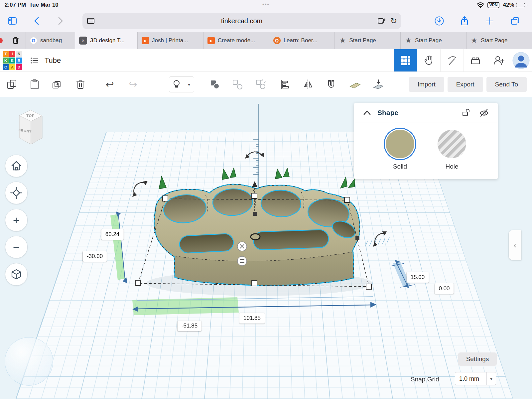 The image size is (532, 399). I want to click on dimension-label-height: 15.00, so click(418, 277).